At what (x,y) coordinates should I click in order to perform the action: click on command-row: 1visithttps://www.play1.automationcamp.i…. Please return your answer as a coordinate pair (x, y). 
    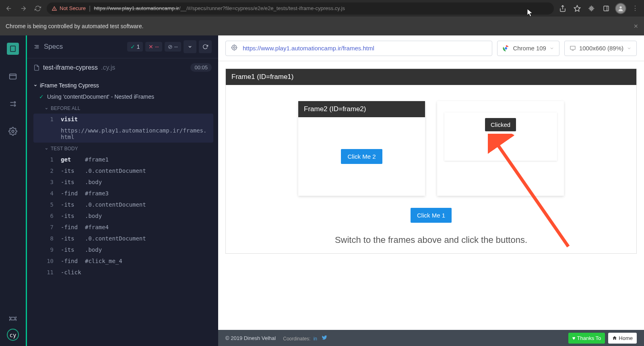
    Looking at the image, I should click on (123, 128).